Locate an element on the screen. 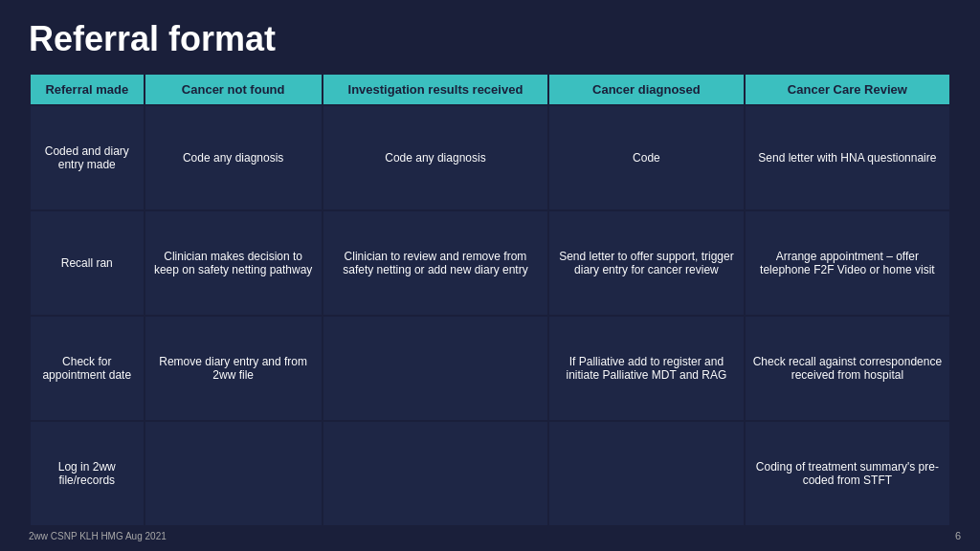  col-header-referral-made: Referral made is located at coordinates (87, 90).